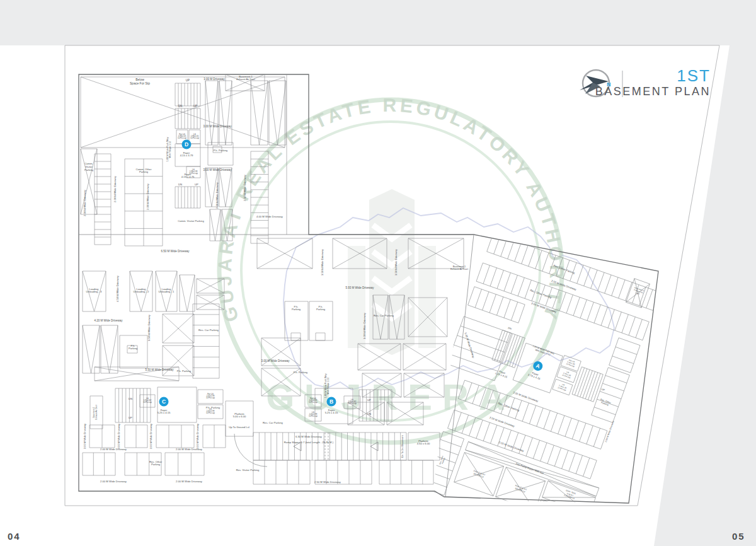  I want to click on plan-label: Comm.VisitorParking, so click(89, 166).